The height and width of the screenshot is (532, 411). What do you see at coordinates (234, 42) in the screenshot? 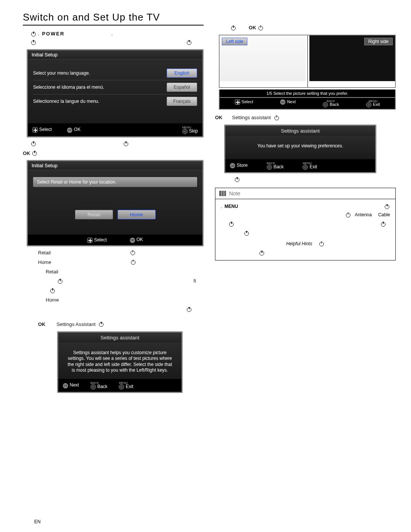
I see `left-side-label: Left side` at bounding box center [234, 42].